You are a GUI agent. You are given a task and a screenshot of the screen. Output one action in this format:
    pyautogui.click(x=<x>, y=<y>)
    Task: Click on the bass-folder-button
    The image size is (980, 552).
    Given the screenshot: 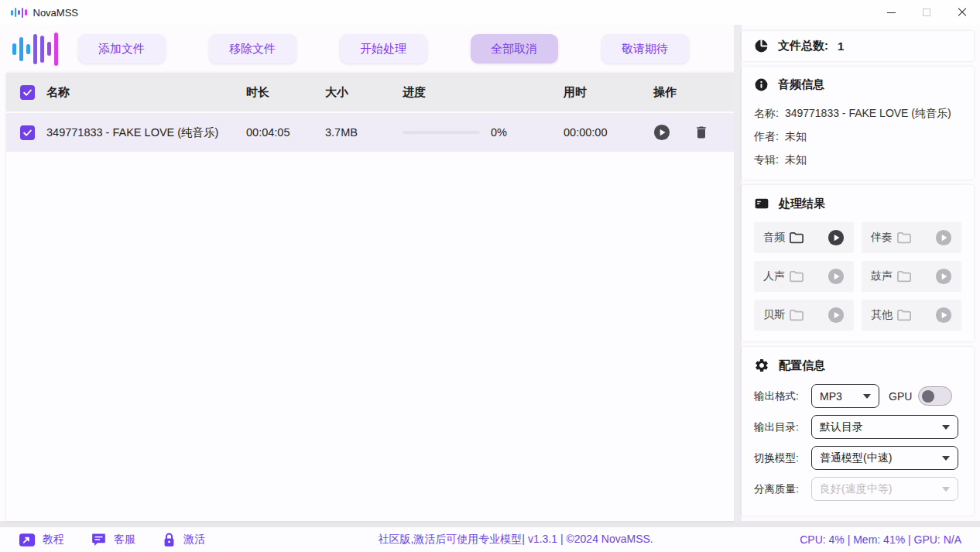 What is the action you would take?
    pyautogui.click(x=797, y=315)
    